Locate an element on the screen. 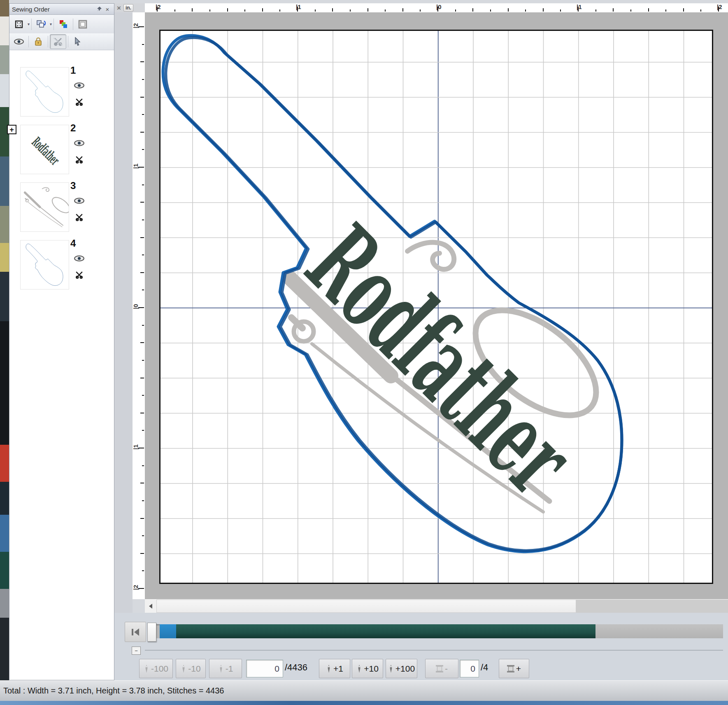  scrollbar-track is located at coordinates (652, 606).